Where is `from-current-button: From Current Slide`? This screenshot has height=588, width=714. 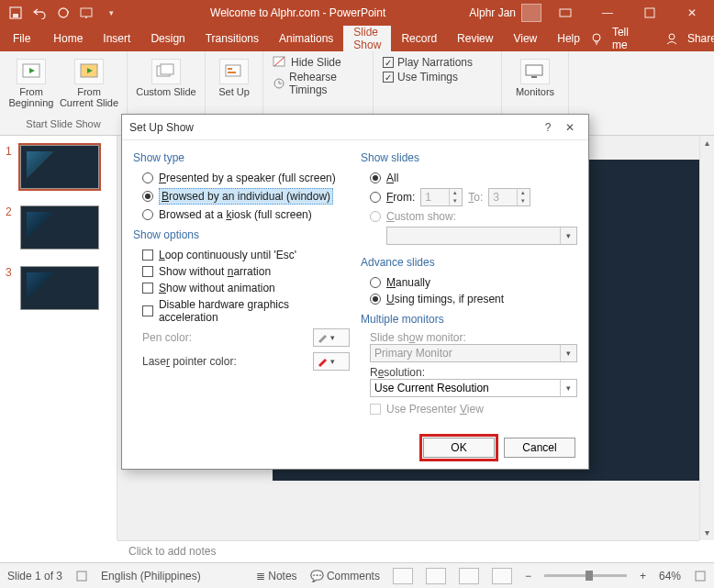 from-current-button: From Current Slide is located at coordinates (89, 82).